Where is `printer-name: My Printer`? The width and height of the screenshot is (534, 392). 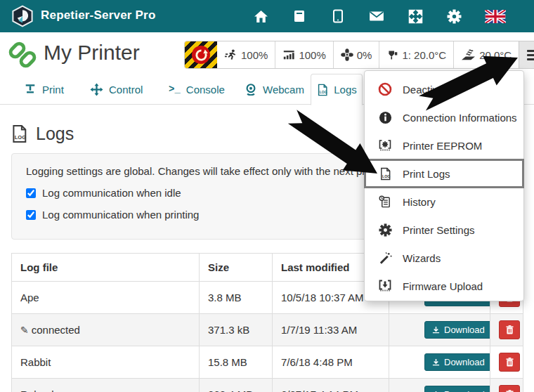
printer-name: My Printer is located at coordinates (91, 53).